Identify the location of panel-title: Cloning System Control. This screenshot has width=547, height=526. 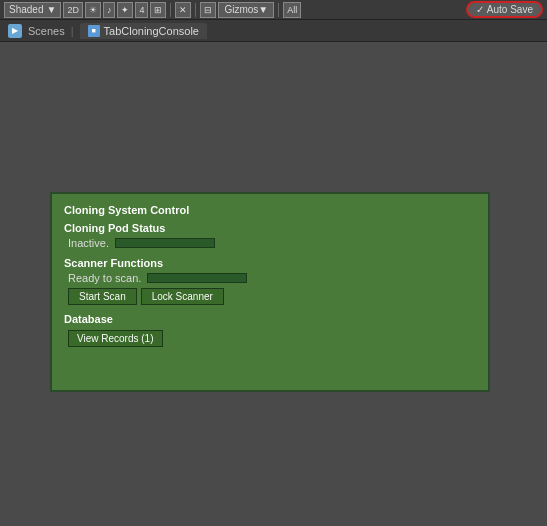
(270, 210).